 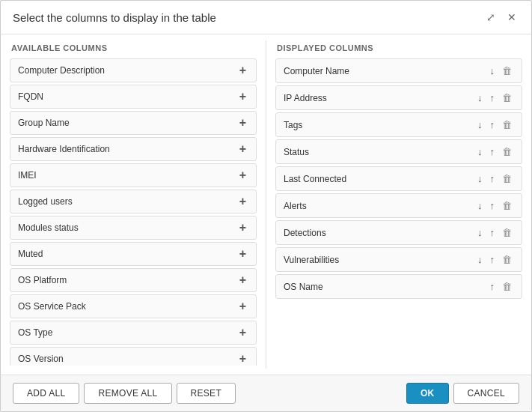 I want to click on available-column-name: Hardware Identification, so click(x=64, y=149).